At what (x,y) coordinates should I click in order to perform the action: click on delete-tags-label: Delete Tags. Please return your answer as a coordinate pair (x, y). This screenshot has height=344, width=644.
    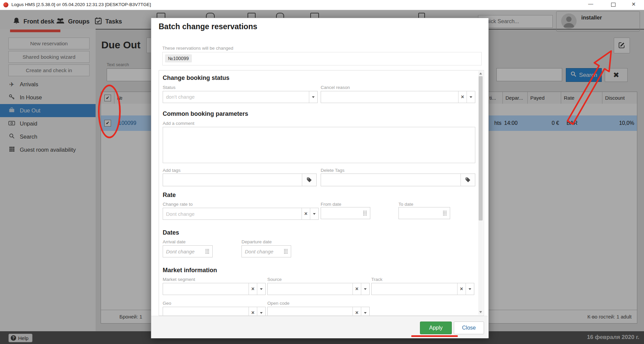
    Looking at the image, I should click on (333, 170).